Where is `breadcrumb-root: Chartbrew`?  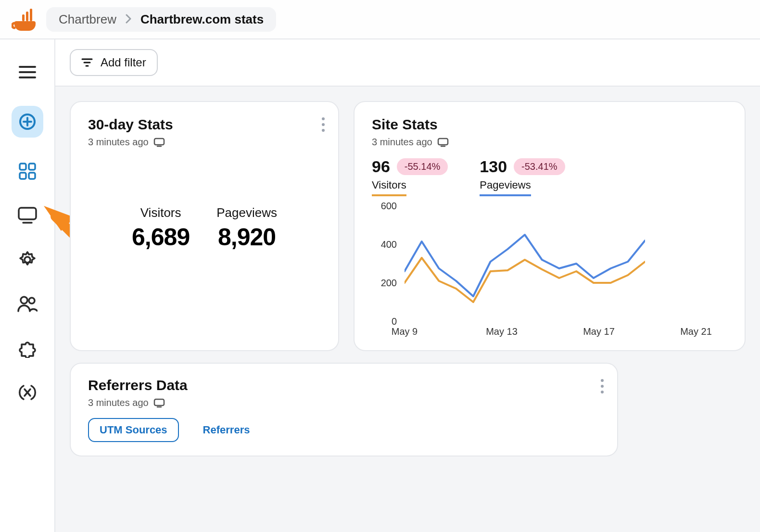
breadcrumb-root: Chartbrew is located at coordinates (88, 19).